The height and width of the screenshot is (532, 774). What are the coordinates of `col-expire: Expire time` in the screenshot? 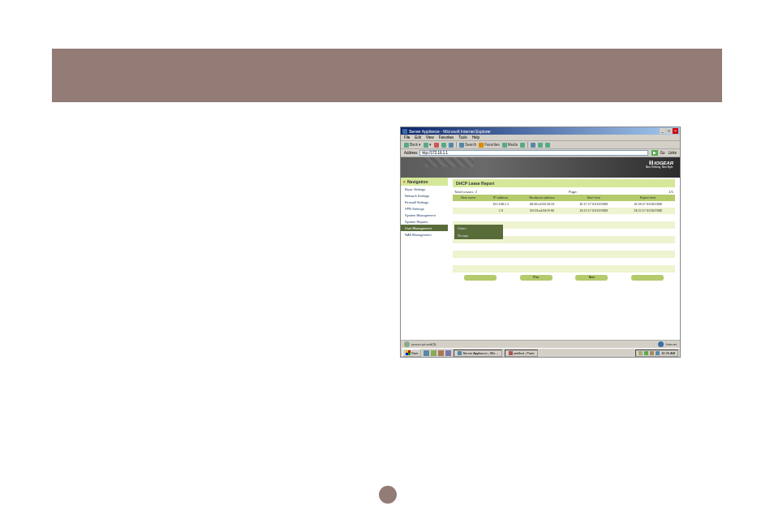 It's located at (647, 198).